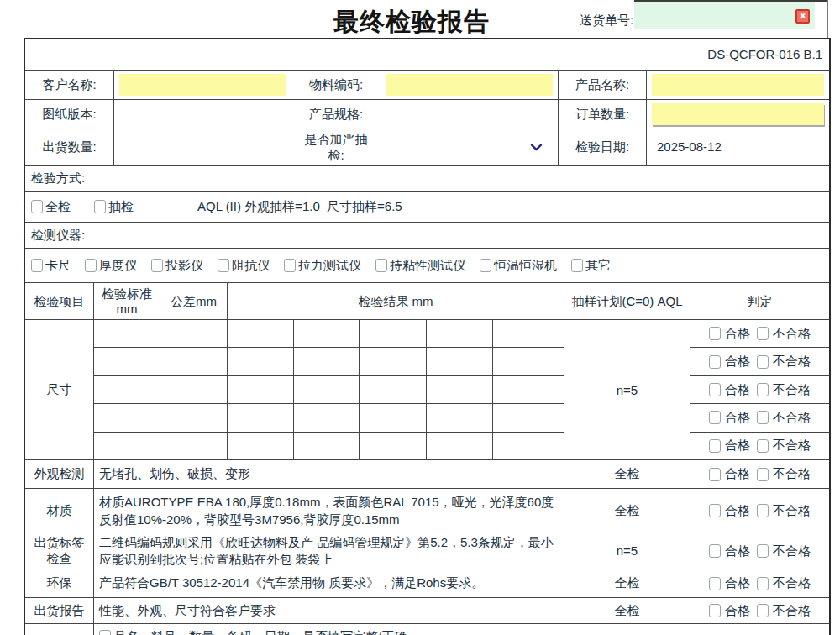 This screenshot has width=840, height=635. I want to click on option-climate-chamber: 恒温恒湿机, so click(518, 265).